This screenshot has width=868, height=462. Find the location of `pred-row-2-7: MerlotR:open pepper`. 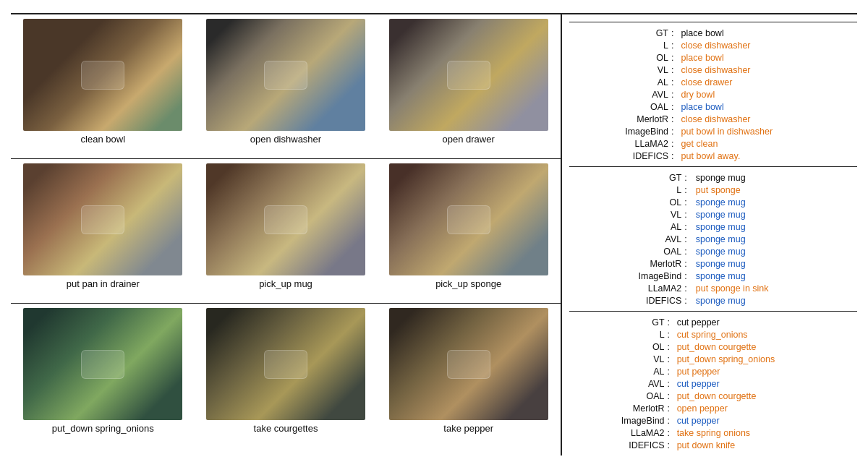

pred-row-2-7: MerlotR:open pepper is located at coordinates (713, 408).